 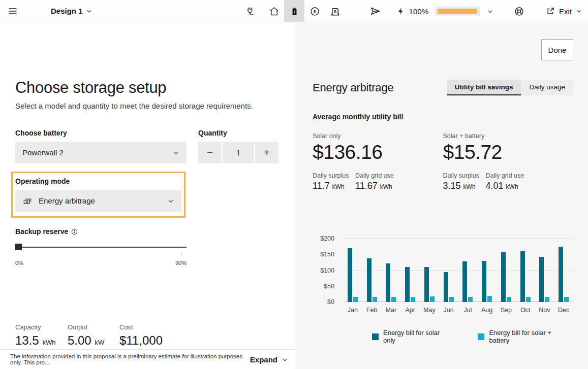 I want to click on tab-utility-bill-savings: Utility bill savings, so click(x=484, y=87).